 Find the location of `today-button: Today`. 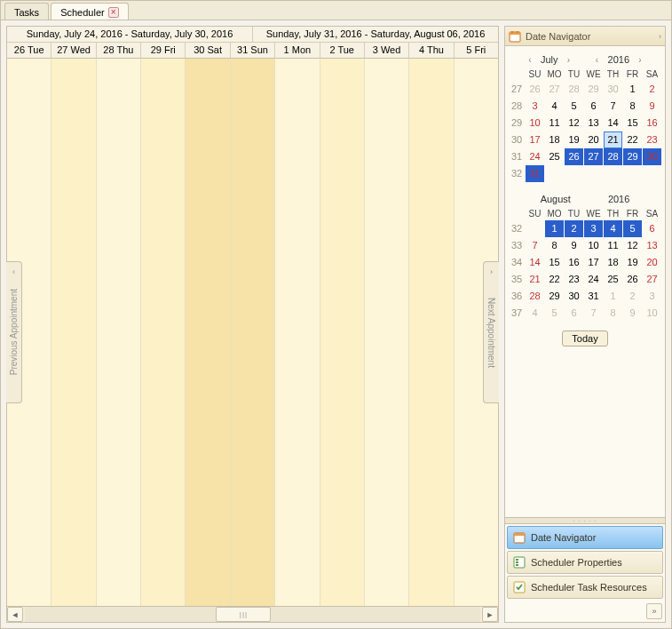

today-button: Today is located at coordinates (584, 338).